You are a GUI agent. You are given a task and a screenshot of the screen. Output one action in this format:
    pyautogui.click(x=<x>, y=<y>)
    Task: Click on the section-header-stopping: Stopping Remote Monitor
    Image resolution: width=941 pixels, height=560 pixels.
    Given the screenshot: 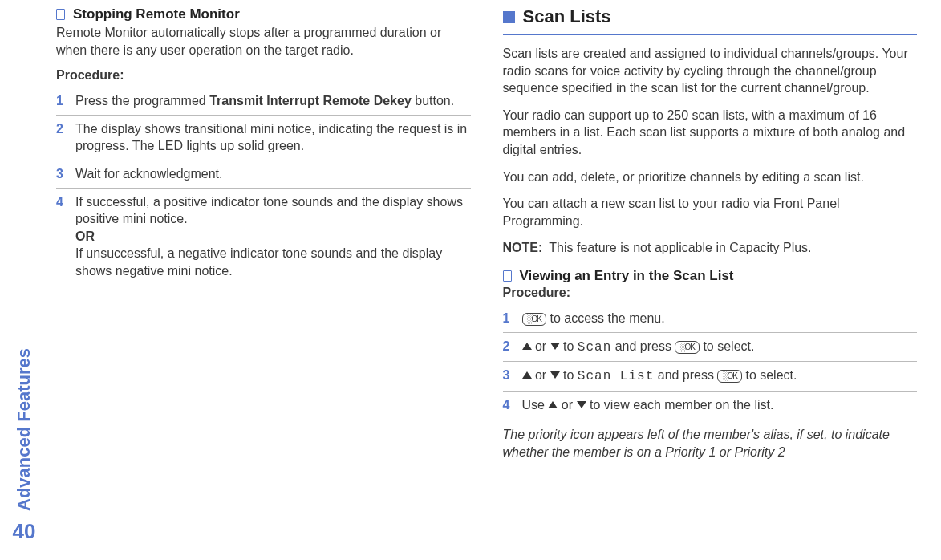 What is the action you would take?
    pyautogui.click(x=263, y=14)
    